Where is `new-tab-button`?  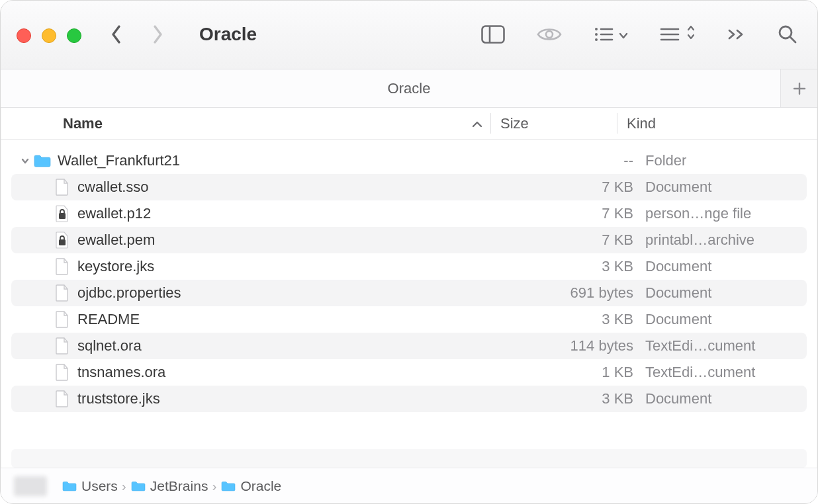
new-tab-button is located at coordinates (799, 89).